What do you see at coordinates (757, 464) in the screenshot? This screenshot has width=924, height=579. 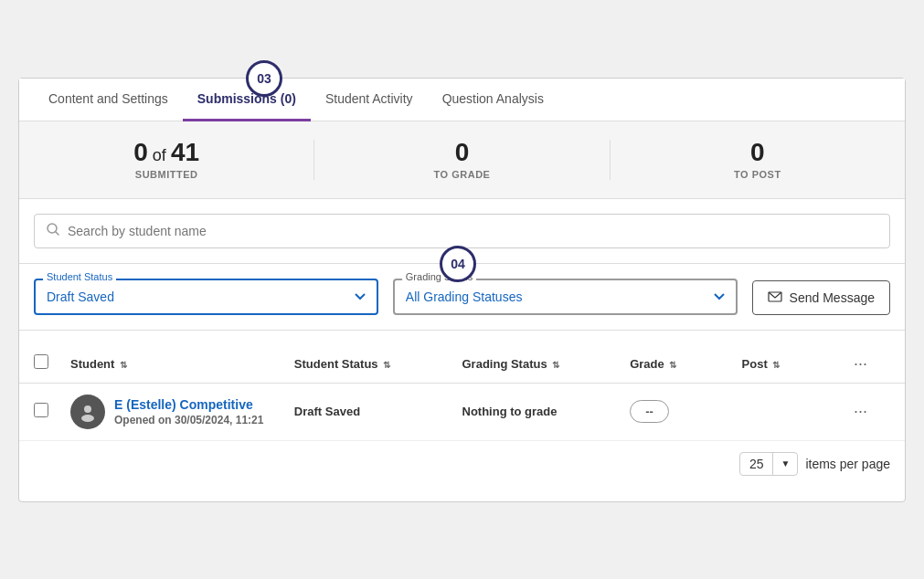 I see `page-size-number: 25` at bounding box center [757, 464].